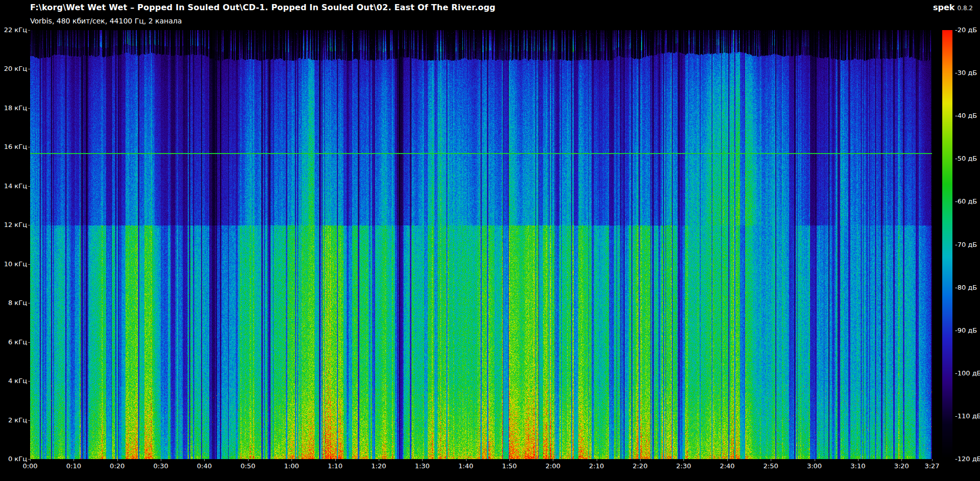  What do you see at coordinates (465, 466) in the screenshot?
I see `time-tick-label: 1:40` at bounding box center [465, 466].